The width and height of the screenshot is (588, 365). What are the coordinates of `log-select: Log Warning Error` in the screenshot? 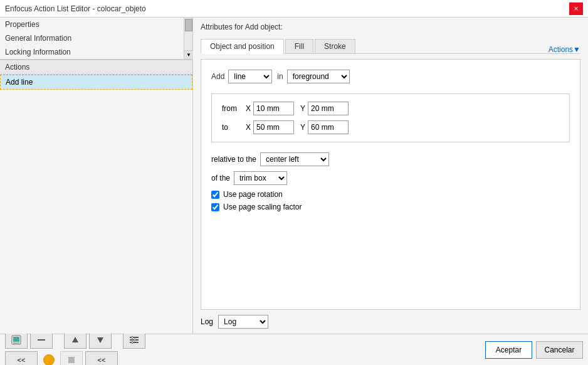 It's located at (243, 322).